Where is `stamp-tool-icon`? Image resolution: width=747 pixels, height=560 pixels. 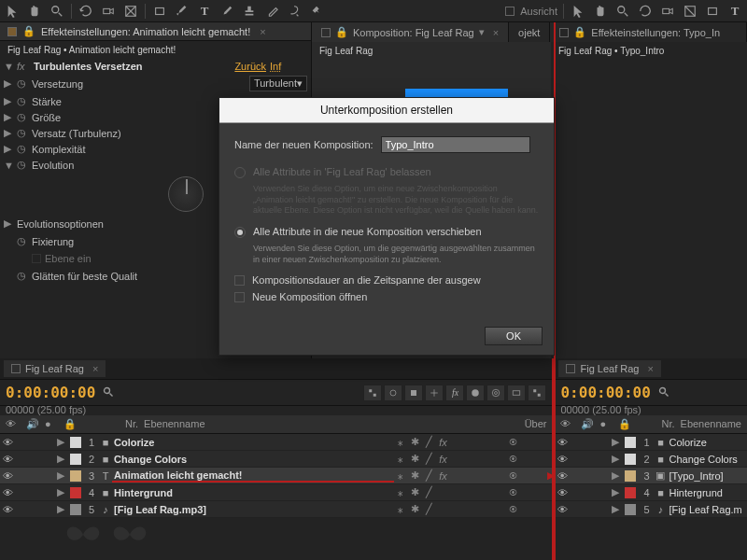 stamp-tool-icon is located at coordinates (249, 11).